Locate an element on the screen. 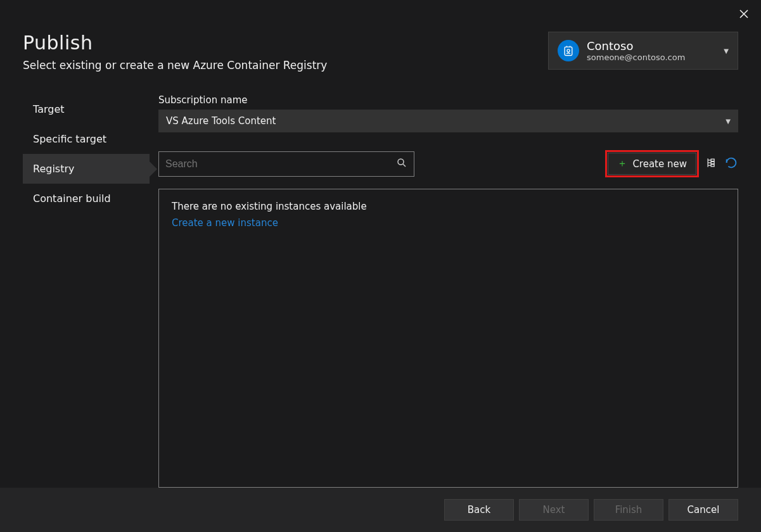 This screenshot has height=532, width=761. close-button is located at coordinates (744, 14).